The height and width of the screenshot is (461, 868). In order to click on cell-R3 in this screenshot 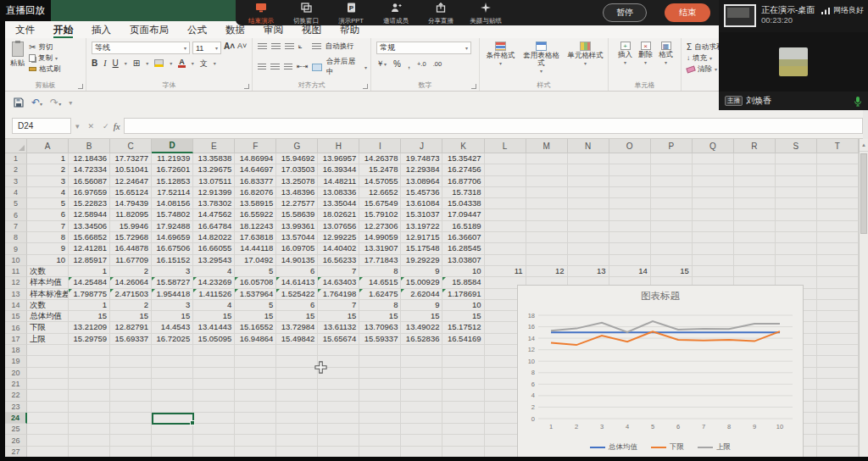, I will do `click(754, 181)`.